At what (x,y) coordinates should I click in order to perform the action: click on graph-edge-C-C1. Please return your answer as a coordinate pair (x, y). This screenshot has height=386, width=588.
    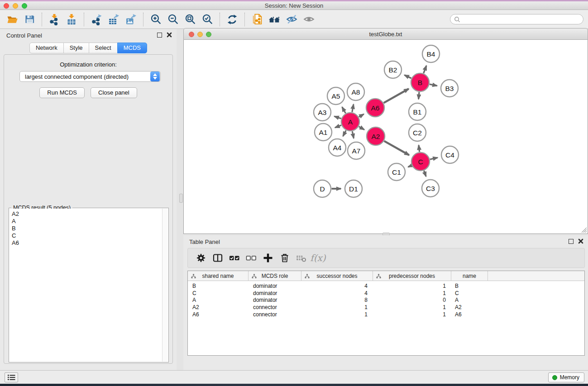
    Looking at the image, I should click on (410, 167).